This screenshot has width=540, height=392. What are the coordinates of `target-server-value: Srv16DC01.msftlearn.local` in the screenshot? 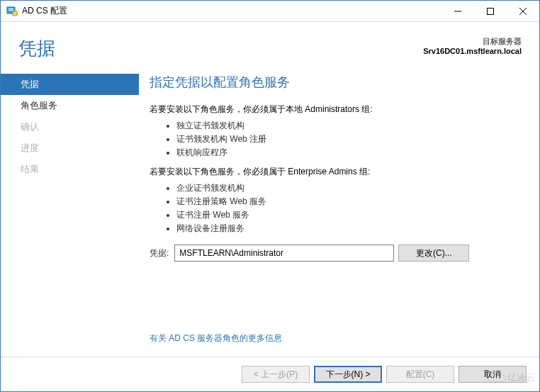 It's located at (472, 51).